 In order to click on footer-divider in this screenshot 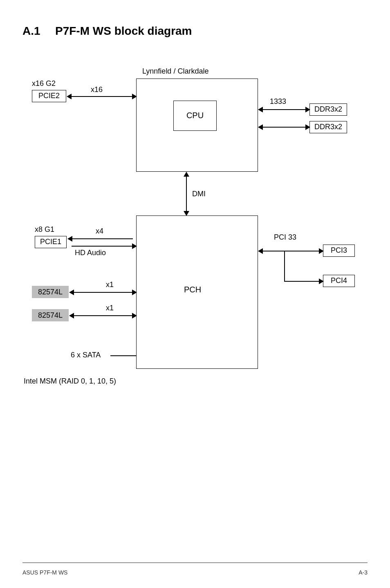, I will do `click(195, 563)`.